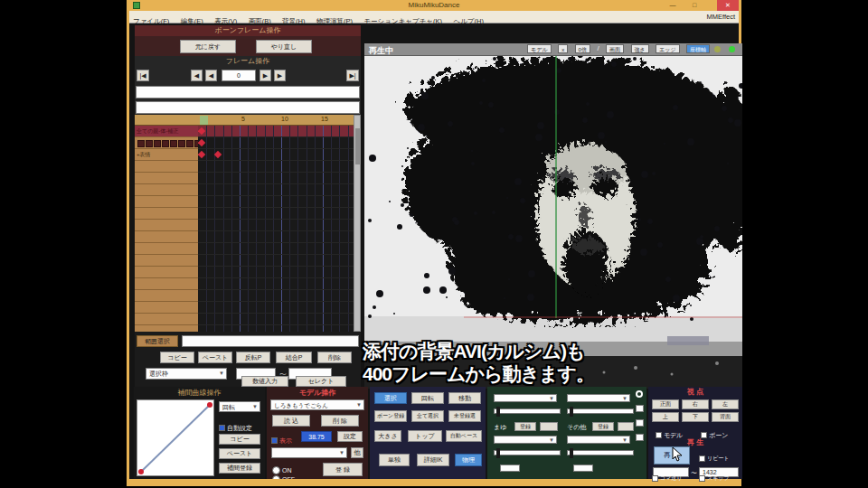 This screenshot has height=488, width=868. Describe the element at coordinates (357, 453) in the screenshot. I see `model-other-button: 他` at that location.